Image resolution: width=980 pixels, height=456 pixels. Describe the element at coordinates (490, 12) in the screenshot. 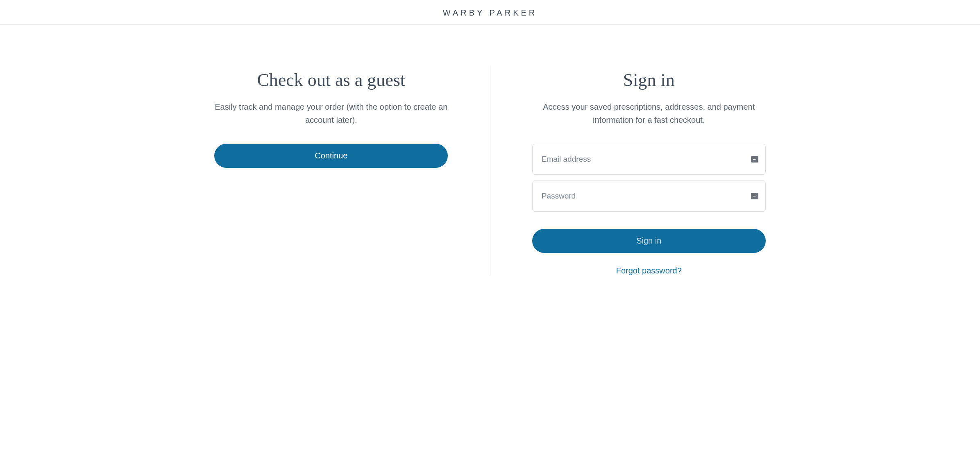

I see `page-header: WARBY PARKER` at that location.